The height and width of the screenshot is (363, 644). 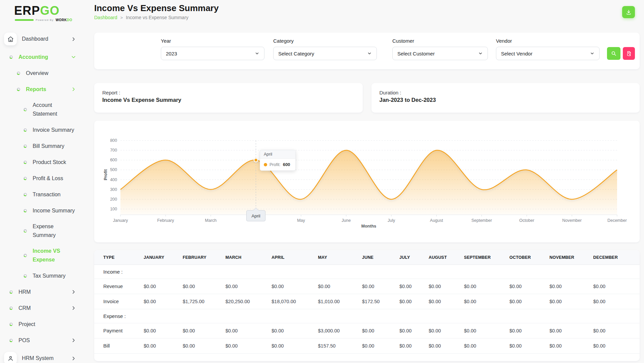 What do you see at coordinates (228, 100) in the screenshot?
I see `report-value: Income Vs Expense Summary` at bounding box center [228, 100].